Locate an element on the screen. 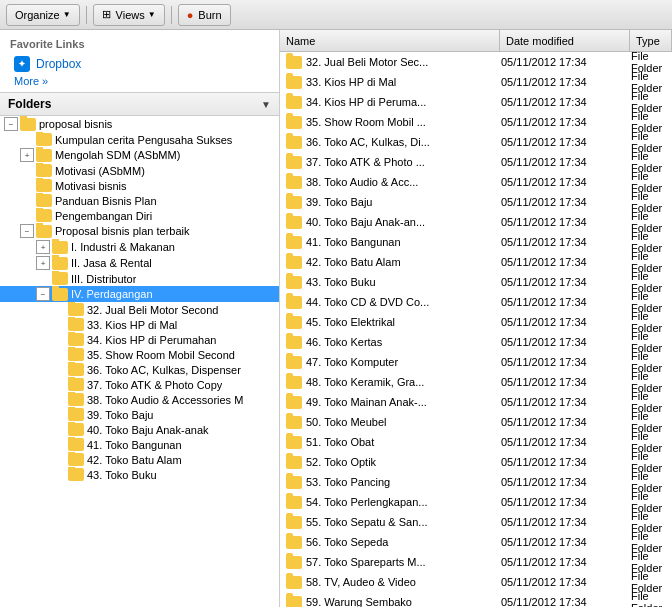 Image resolution: width=672 pixels, height=607 pixels. file-row: 54. Toko Perlengkapan... 05/11/2012 17:3… is located at coordinates (476, 502).